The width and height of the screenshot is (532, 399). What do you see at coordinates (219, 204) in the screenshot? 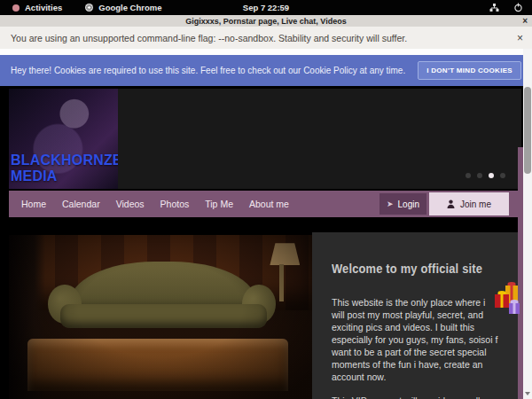
I see `nav-item-tip-me: Tip Me` at bounding box center [219, 204].